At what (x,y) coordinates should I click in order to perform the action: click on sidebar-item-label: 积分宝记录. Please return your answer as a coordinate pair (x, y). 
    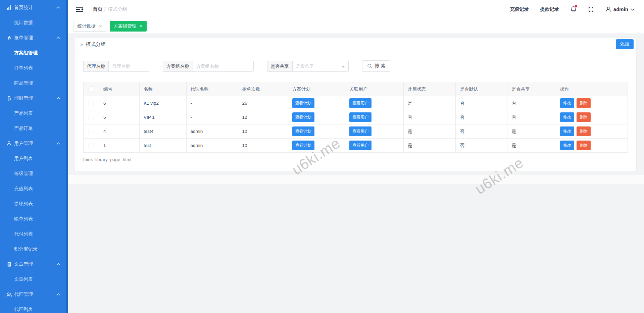
    Looking at the image, I should click on (26, 249).